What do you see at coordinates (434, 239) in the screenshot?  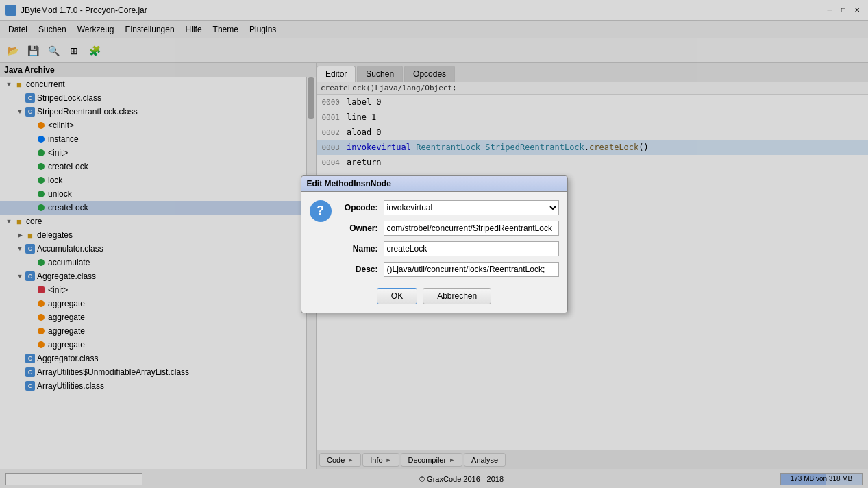 I see `dialog-body: ? Opcode: invokevirtual Owner:` at bounding box center [434, 239].